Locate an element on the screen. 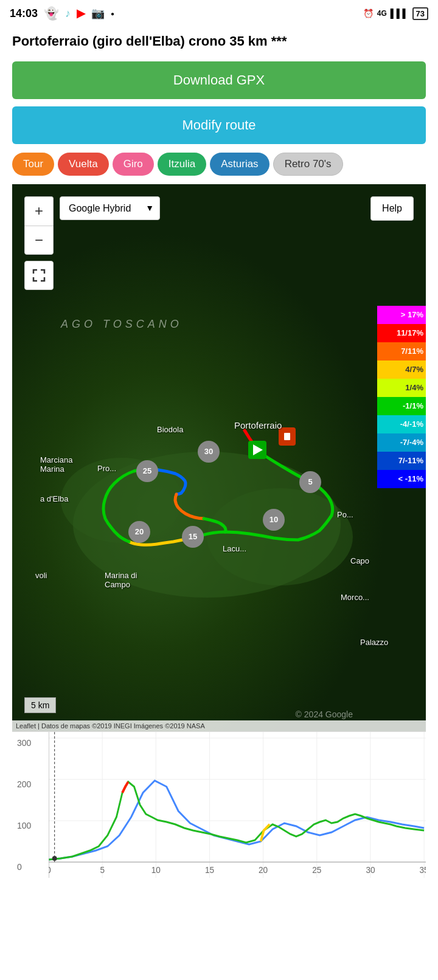  tag-giro: Giro is located at coordinates (133, 164).